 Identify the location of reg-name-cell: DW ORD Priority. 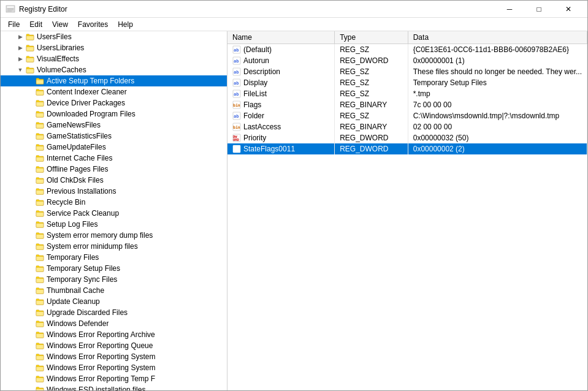
(281, 138).